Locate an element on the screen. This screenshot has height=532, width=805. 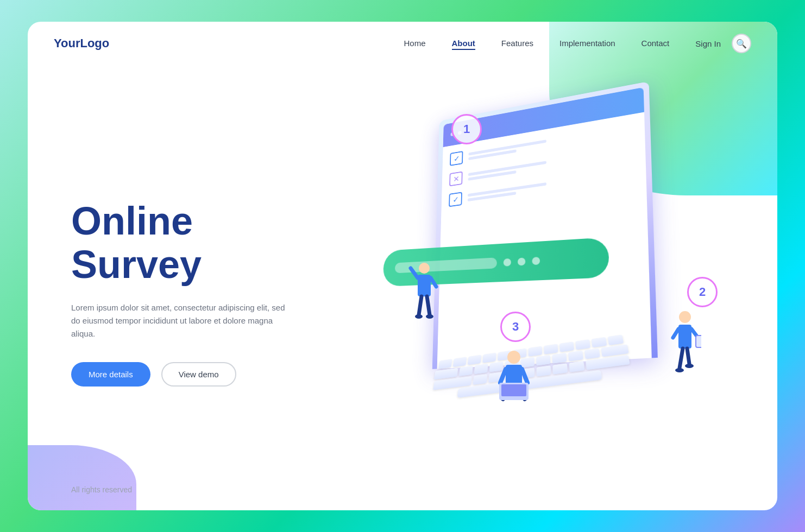
search-icon: 🔍 is located at coordinates (741, 43).